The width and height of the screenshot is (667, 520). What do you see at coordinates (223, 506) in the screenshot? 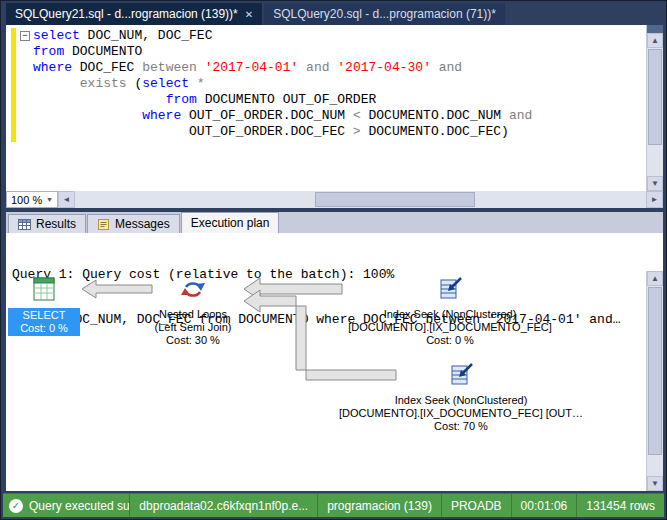
I see `status-server: dbproadata02.c6kfxqn1nf0p.e...` at bounding box center [223, 506].